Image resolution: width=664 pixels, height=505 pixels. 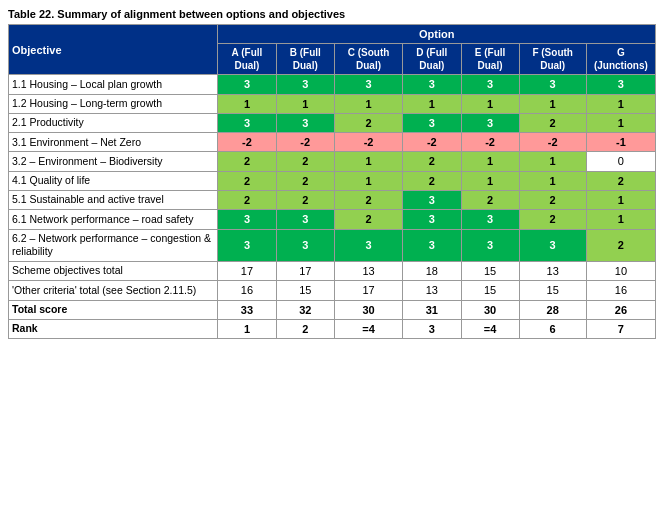 I want to click on data-cell-r7-c2: 2, so click(x=368, y=220).